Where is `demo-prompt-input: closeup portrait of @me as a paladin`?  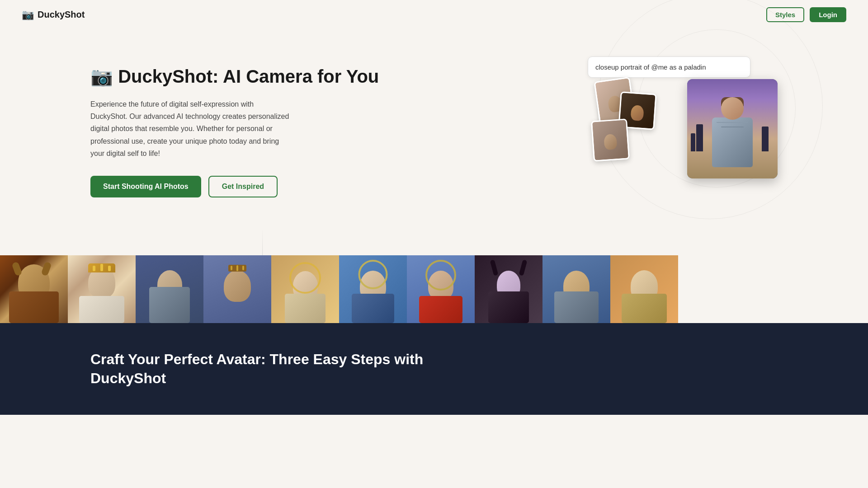
demo-prompt-input: closeup portrait of @me as a paladin is located at coordinates (669, 67).